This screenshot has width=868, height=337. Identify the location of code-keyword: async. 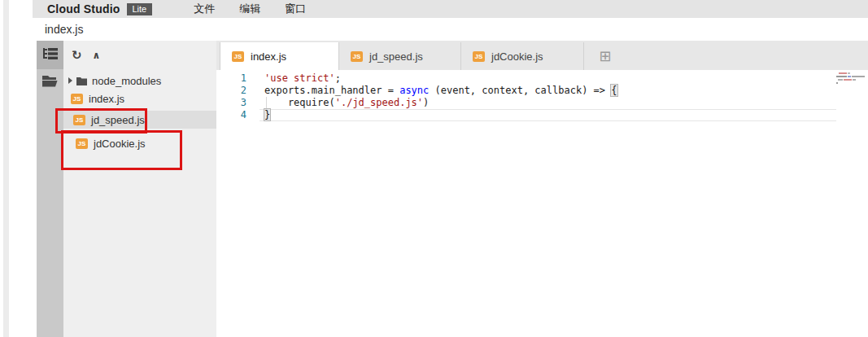
(414, 90).